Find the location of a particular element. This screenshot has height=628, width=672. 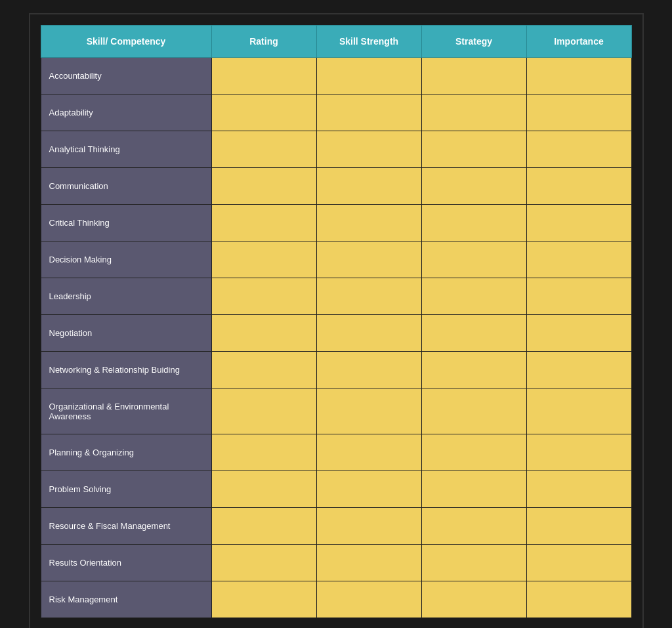

header-cell-0: Skill/ Competency is located at coordinates (126, 42).